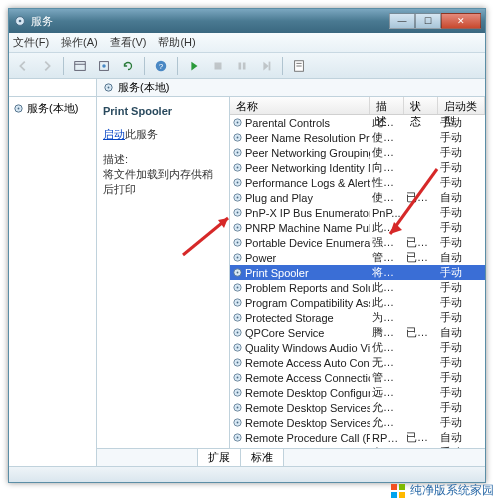  Describe the element at coordinates (387, 138) in the screenshot. I see `cell-desc: 使用...` at that location.